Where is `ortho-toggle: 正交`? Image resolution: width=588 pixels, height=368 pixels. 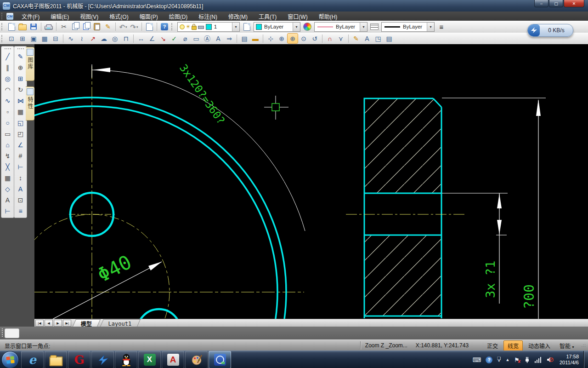 ortho-toggle: 正交 is located at coordinates (492, 346).